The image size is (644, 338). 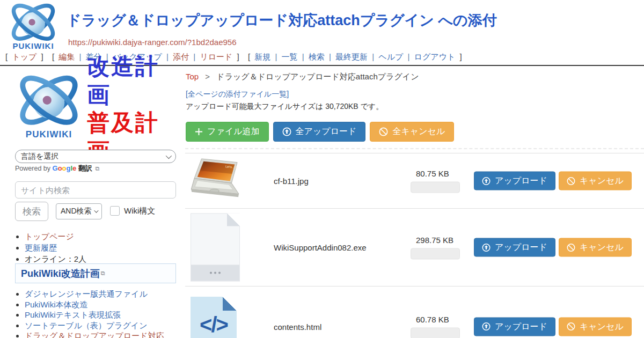 I want to click on nav-top: トップ, so click(x=24, y=57).